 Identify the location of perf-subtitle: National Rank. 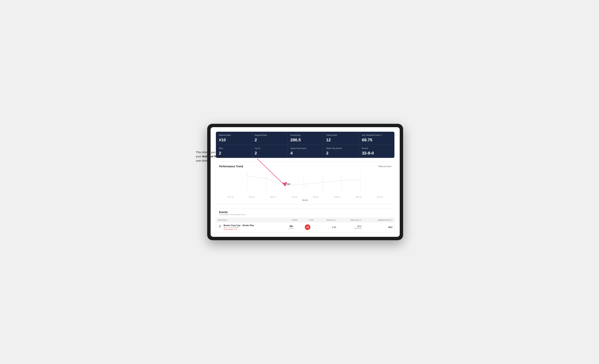
(385, 166).